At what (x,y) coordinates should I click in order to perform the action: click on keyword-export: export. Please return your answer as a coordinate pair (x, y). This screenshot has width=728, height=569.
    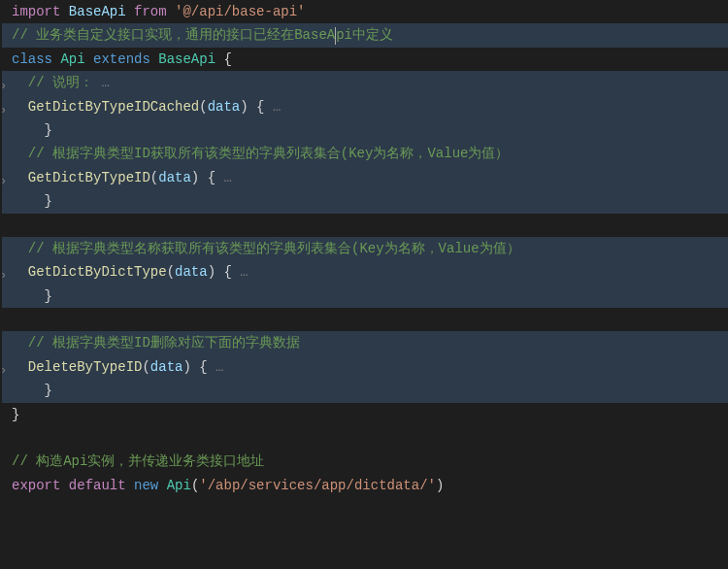
    Looking at the image, I should click on (36, 485).